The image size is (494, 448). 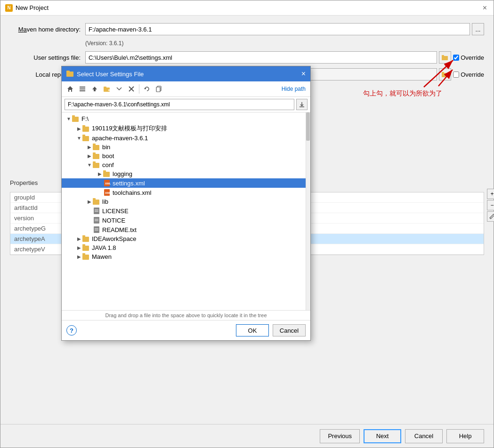 What do you see at coordinates (186, 330) in the screenshot?
I see `dialog-bottom-bar: ? OK Cancel` at bounding box center [186, 330].